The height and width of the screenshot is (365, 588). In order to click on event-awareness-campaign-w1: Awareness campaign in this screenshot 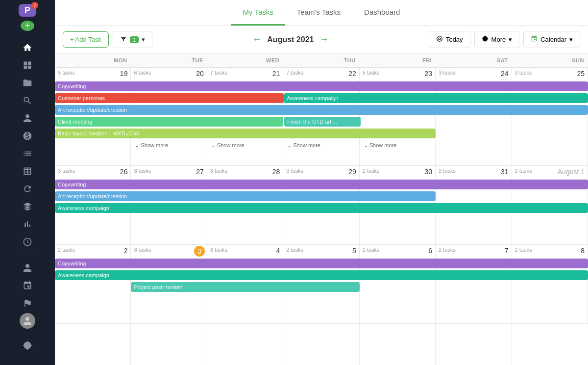, I will do `click(436, 98)`.